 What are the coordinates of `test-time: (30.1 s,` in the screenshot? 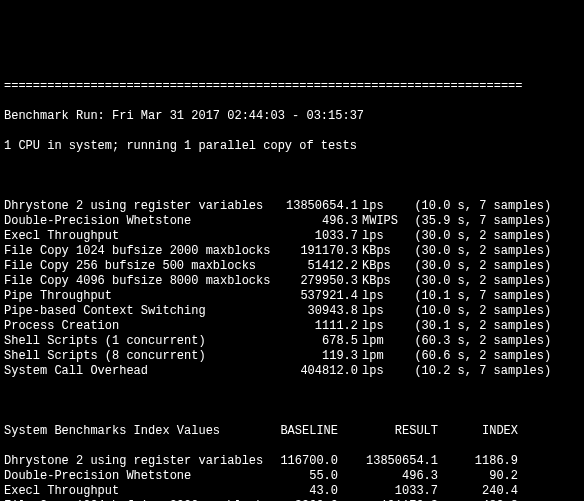 It's located at (437, 326).